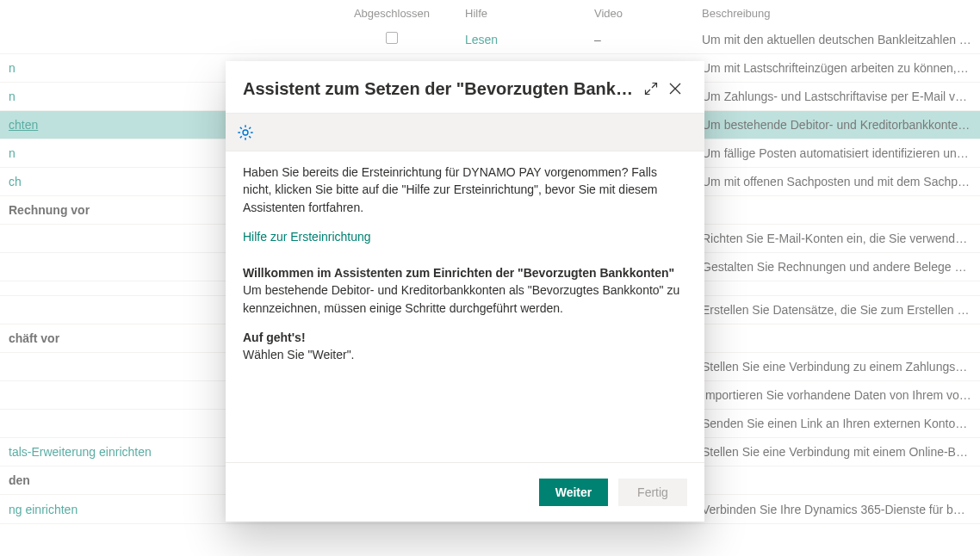 Image resolution: width=980 pixels, height=556 pixels. Describe the element at coordinates (465, 492) in the screenshot. I see `modal-footer: Weiter Fertig` at that location.